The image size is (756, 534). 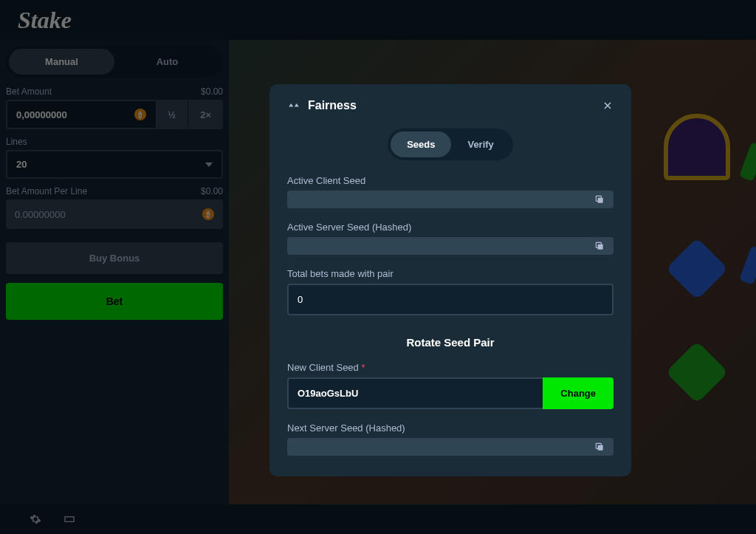 I want to click on rotate-section-title: Rotate Seed Pair, so click(x=450, y=343).